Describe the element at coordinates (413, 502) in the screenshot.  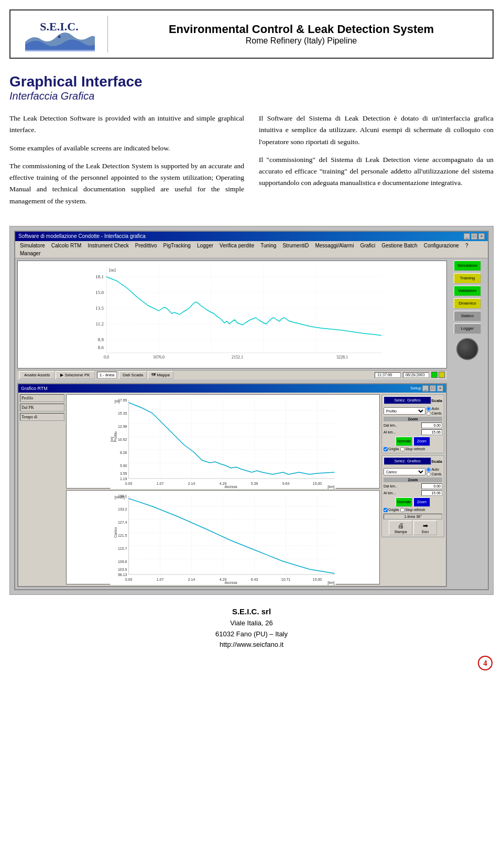
I see `zoom-btns-2: Normale Zoom` at that location.